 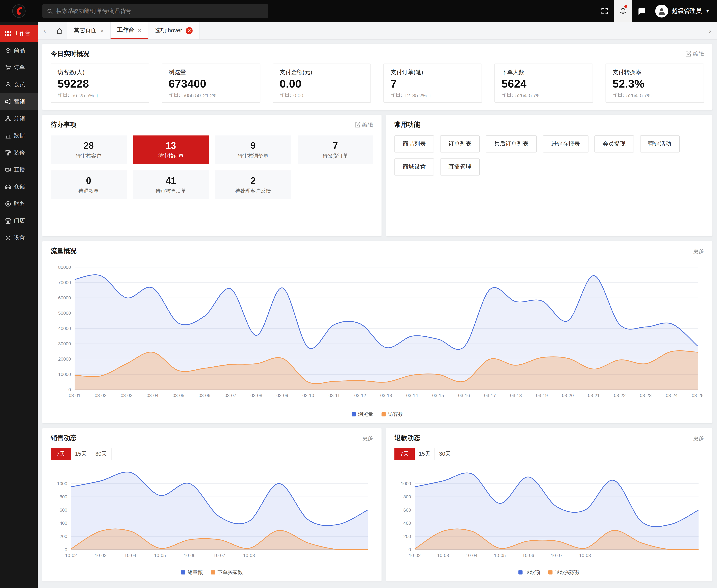 I want to click on fullscreen-button, so click(x=605, y=11).